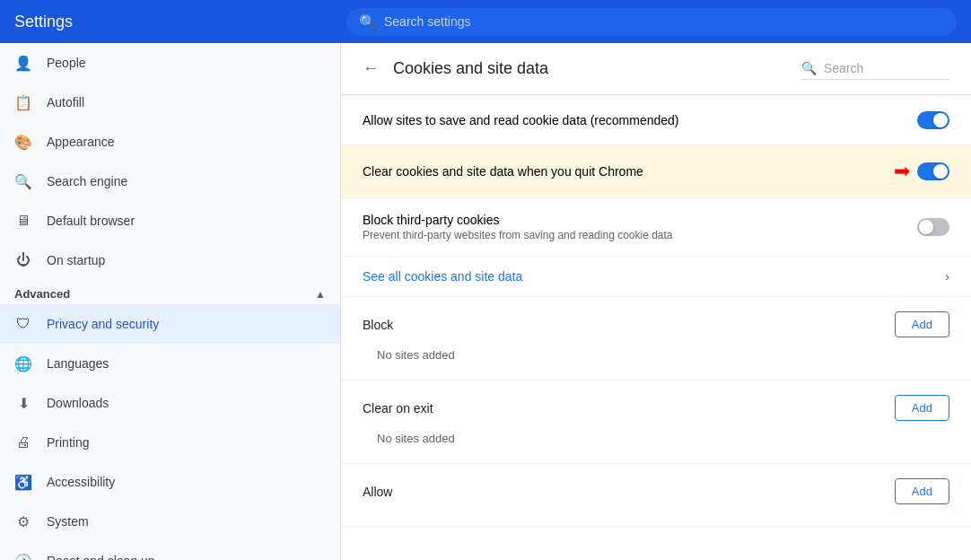 This screenshot has height=560, width=971. Describe the element at coordinates (656, 422) in the screenshot. I see `clear-on-exit-section: Clear on exit Add No sites added` at that location.